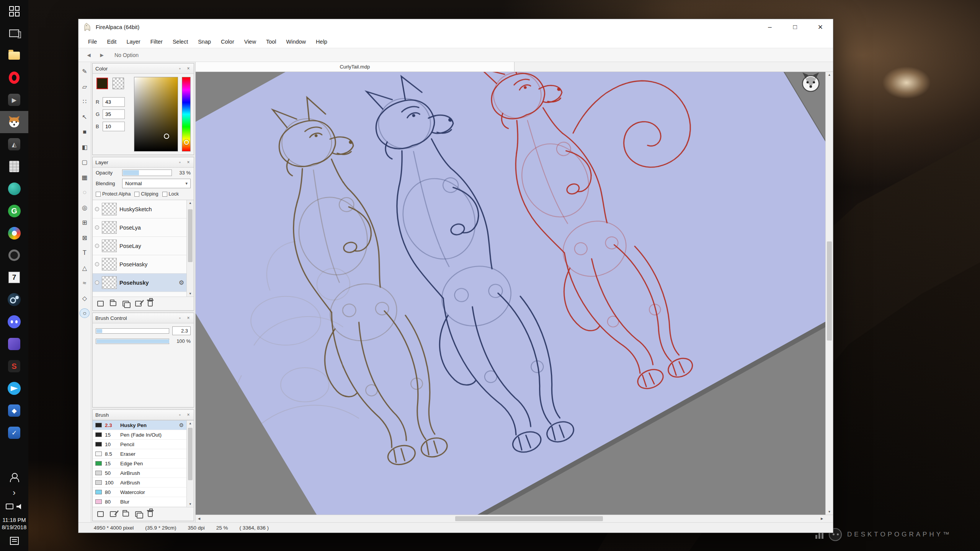  I want to click on delete-layer-icon, so click(150, 304).